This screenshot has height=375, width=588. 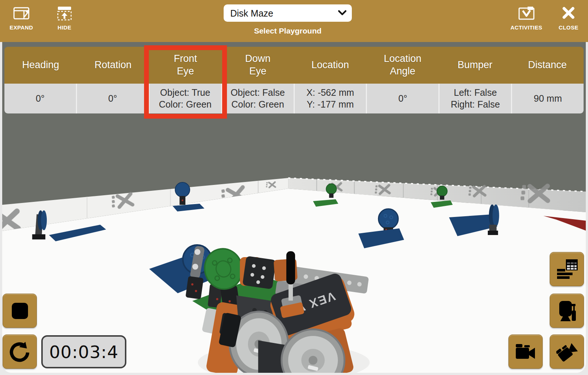 I want to click on tilted-camera-button, so click(x=567, y=351).